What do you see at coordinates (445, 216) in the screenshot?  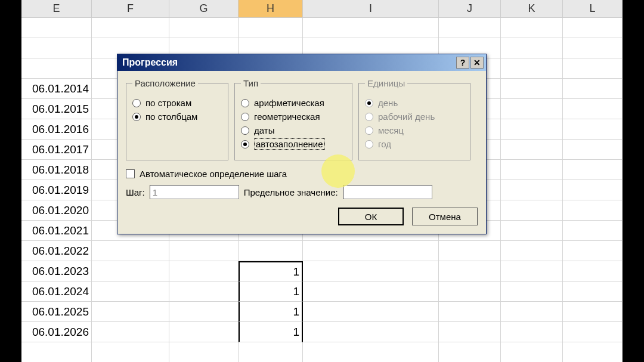 I see `cancel-button: Отмена` at bounding box center [445, 216].